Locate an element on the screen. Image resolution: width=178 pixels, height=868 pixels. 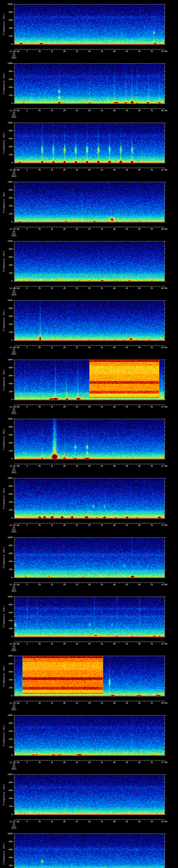
x-axis-tick-label: 15 is located at coordinates (52, 111).